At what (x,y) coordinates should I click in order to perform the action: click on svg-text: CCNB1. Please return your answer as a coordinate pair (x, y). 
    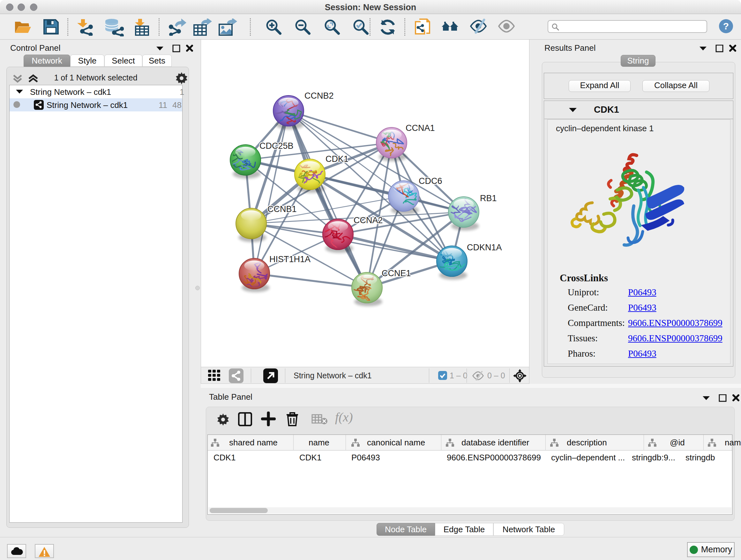
    Looking at the image, I should click on (282, 209).